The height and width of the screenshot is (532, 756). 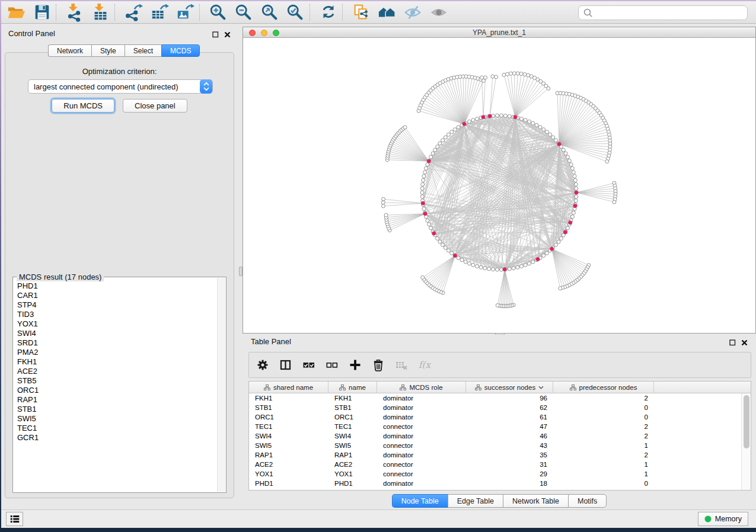 What do you see at coordinates (476, 501) in the screenshot?
I see `tab-edge-table: Edge Table` at bounding box center [476, 501].